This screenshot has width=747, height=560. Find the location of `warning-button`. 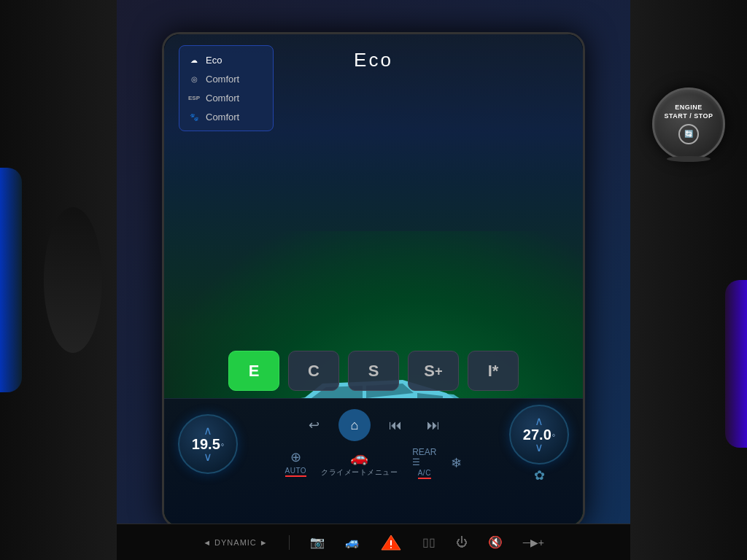

warning-button is located at coordinates (391, 542).